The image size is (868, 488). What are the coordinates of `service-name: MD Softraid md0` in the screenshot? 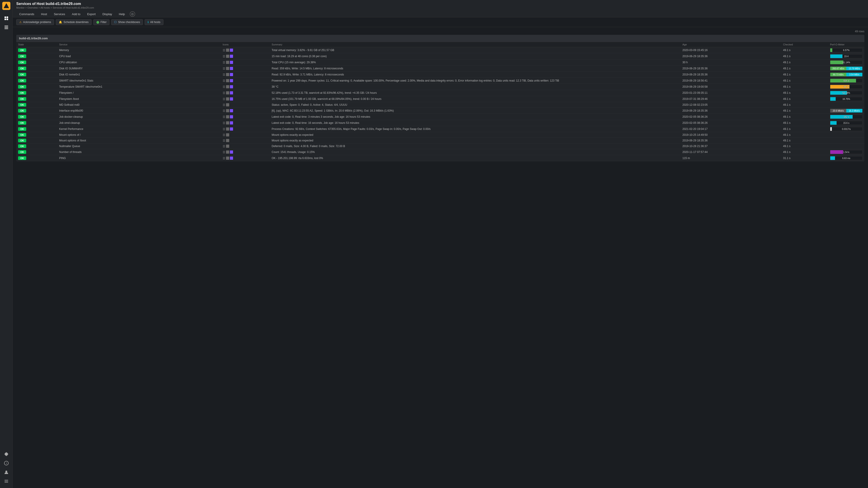 It's located at (139, 105).